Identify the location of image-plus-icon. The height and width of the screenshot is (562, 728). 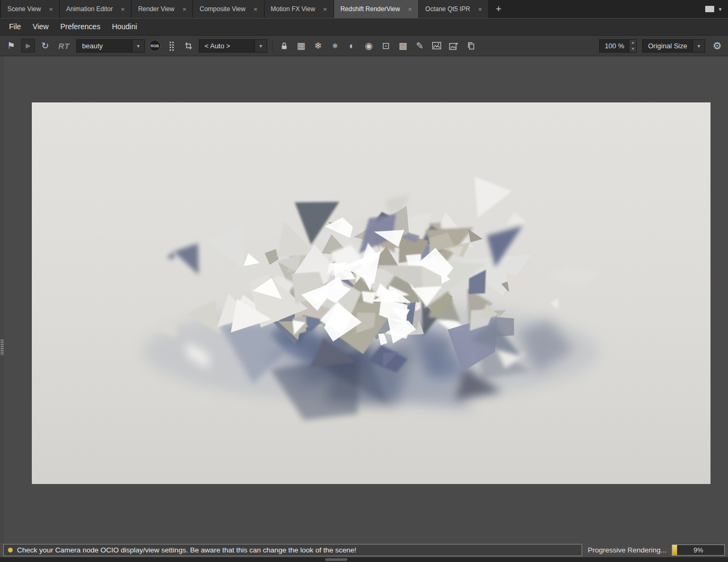
(454, 46).